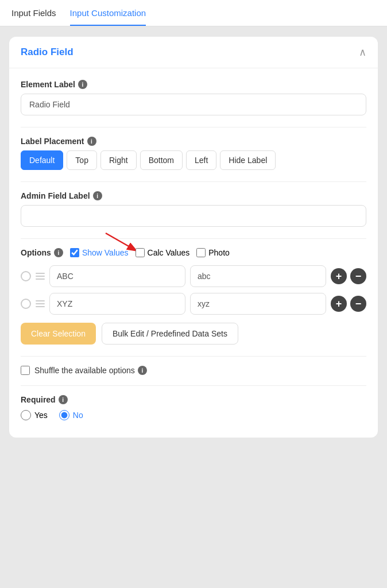 Image resolution: width=387 pixels, height=588 pixels. What do you see at coordinates (194, 334) in the screenshot?
I see `action-buttons: Clear Selection Bulk Edit / Predefined D…` at bounding box center [194, 334].